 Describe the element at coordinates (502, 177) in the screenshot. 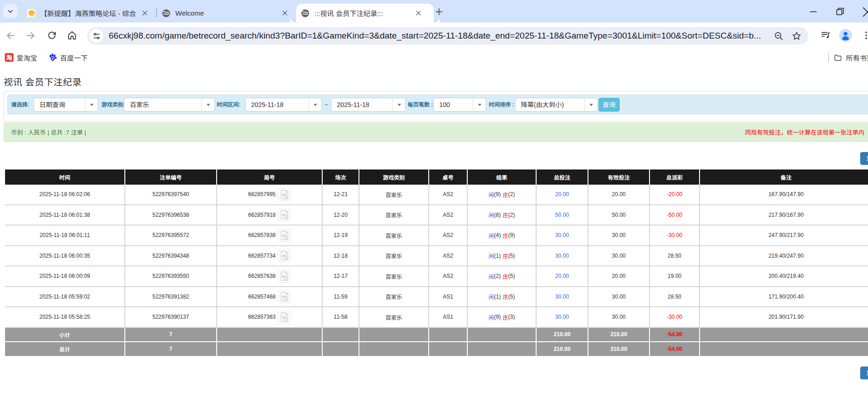

I see `column-header: 结果` at that location.